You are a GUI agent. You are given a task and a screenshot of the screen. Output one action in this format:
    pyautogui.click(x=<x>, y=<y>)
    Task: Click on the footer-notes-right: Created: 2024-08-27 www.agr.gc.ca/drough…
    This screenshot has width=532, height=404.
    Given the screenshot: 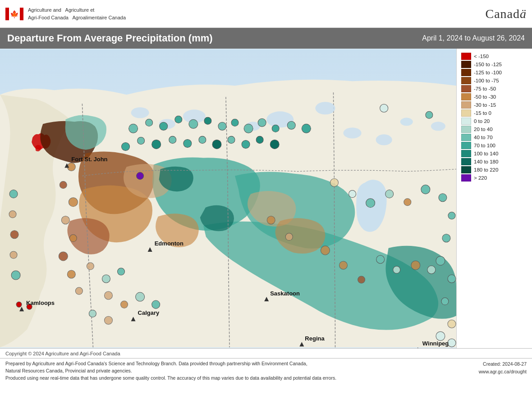 What is the action you would take?
    pyautogui.click(x=503, y=368)
    